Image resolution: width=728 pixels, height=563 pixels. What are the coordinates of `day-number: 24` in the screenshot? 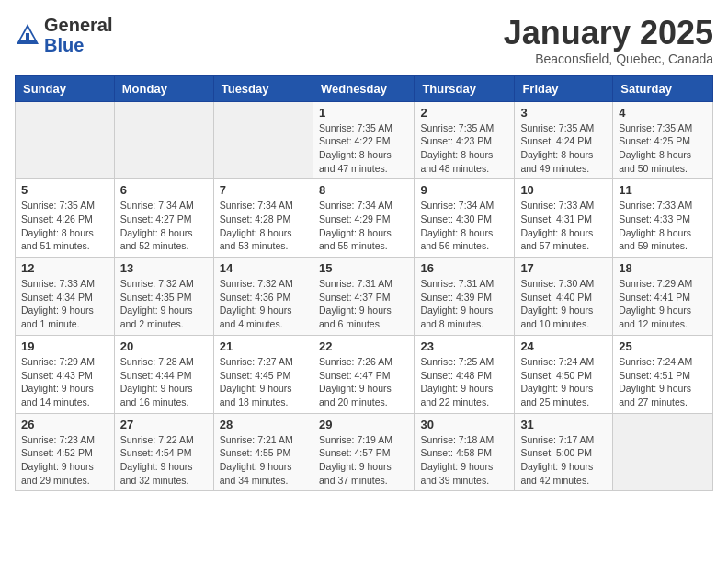 It's located at (563, 346).